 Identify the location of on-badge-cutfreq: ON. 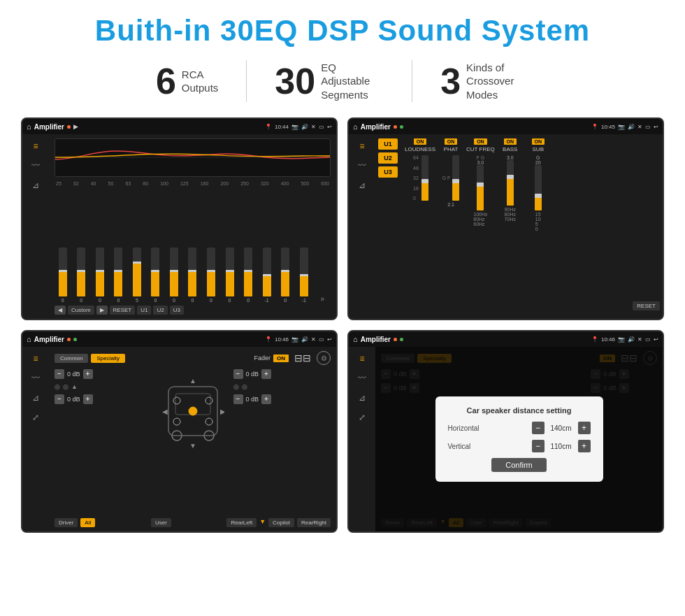
(481, 141).